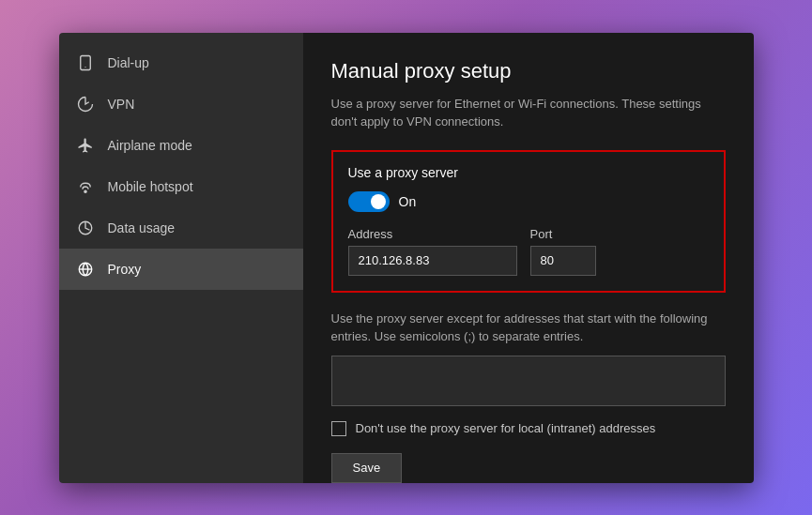 The height and width of the screenshot is (515, 812). Describe the element at coordinates (563, 251) in the screenshot. I see `port-field-group: Port` at that location.